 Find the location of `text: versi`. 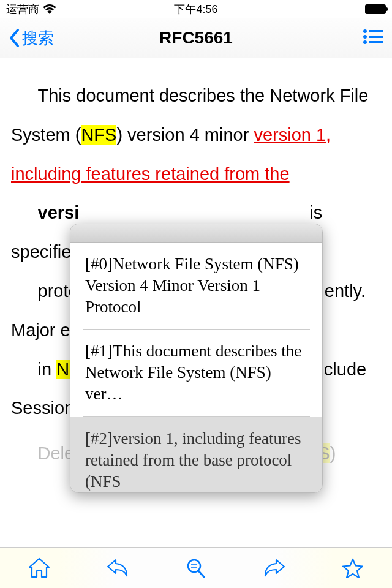

text: versi is located at coordinates (59, 213).